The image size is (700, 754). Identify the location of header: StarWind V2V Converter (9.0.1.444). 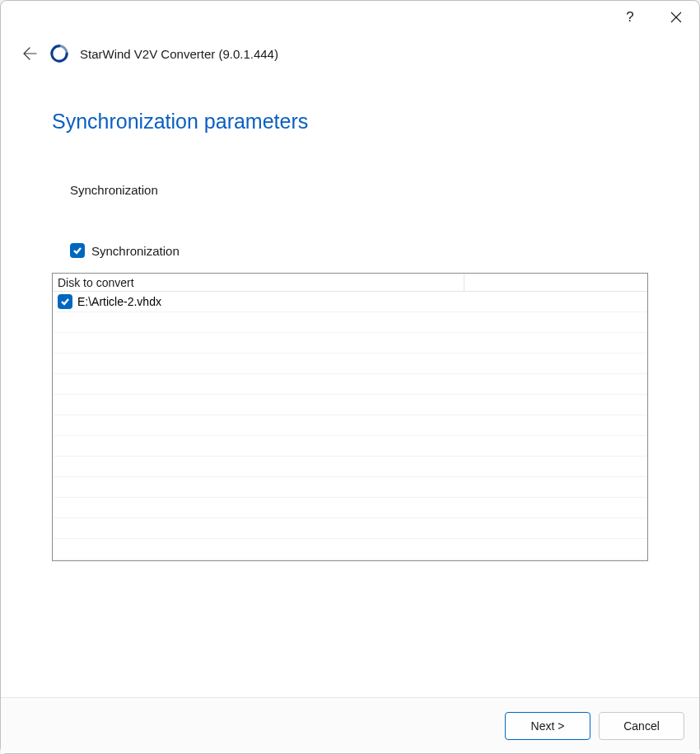
(350, 50).